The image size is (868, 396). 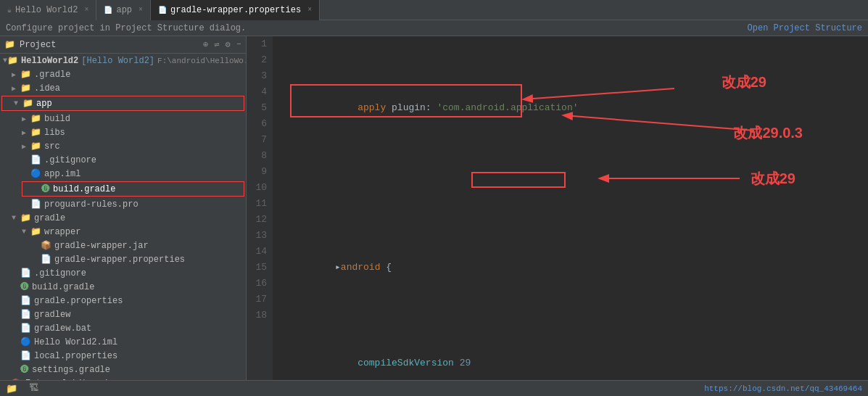 What do you see at coordinates (48, 10) in the screenshot?
I see `tab-helloworld2: ☕ Hello World2 ×` at bounding box center [48, 10].